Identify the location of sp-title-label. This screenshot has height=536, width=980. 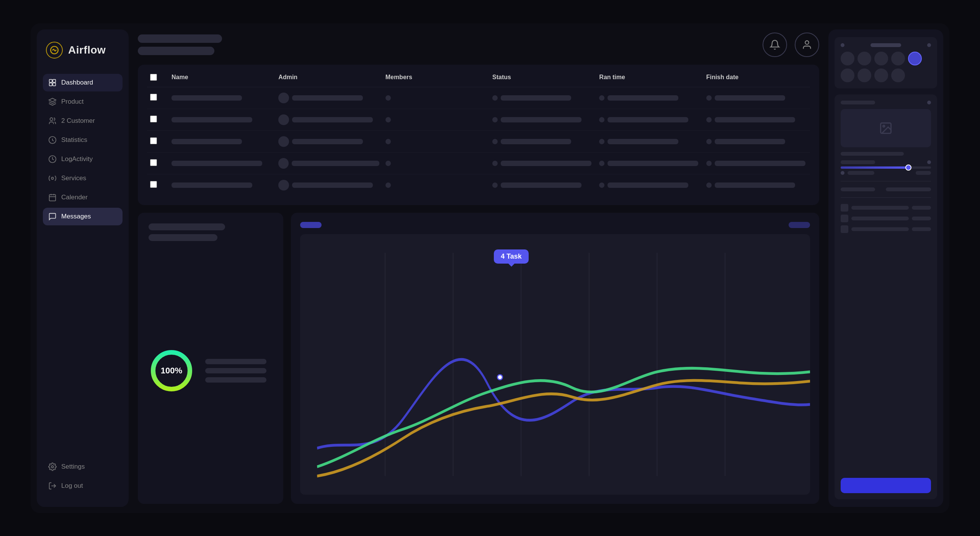
(858, 103).